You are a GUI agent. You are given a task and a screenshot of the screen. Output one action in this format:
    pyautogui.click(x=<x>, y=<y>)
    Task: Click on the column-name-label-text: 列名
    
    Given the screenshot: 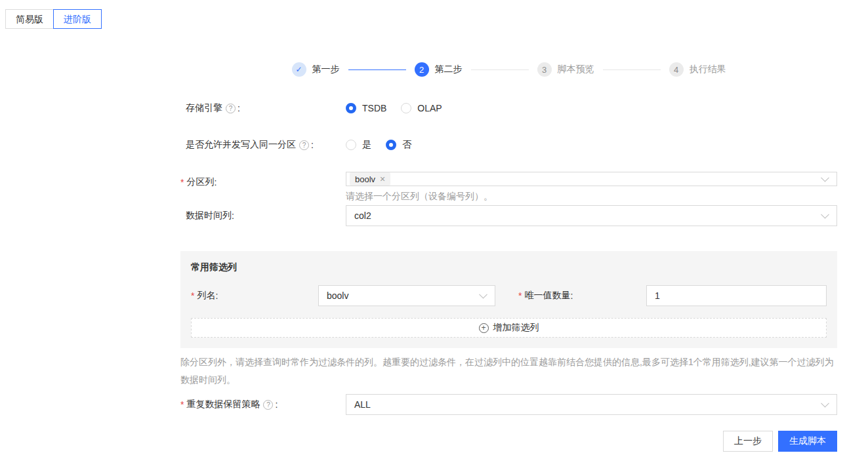 What is the action you would take?
    pyautogui.click(x=206, y=296)
    